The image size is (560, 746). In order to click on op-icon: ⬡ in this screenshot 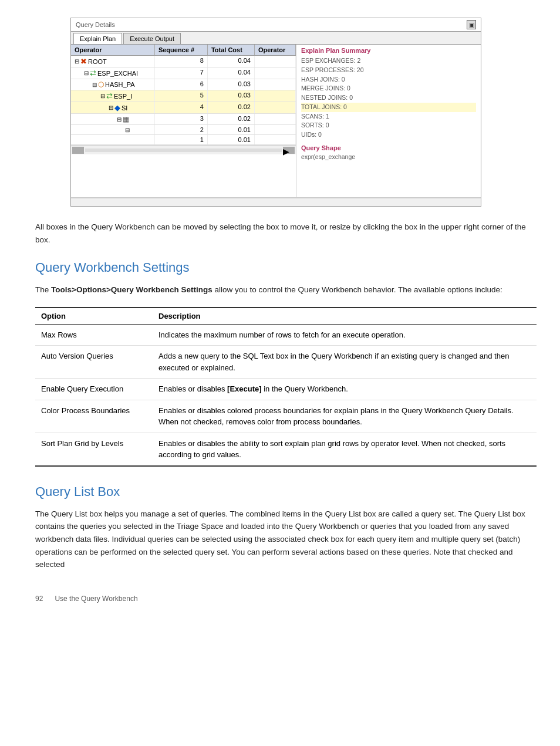, I will do `click(101, 85)`.